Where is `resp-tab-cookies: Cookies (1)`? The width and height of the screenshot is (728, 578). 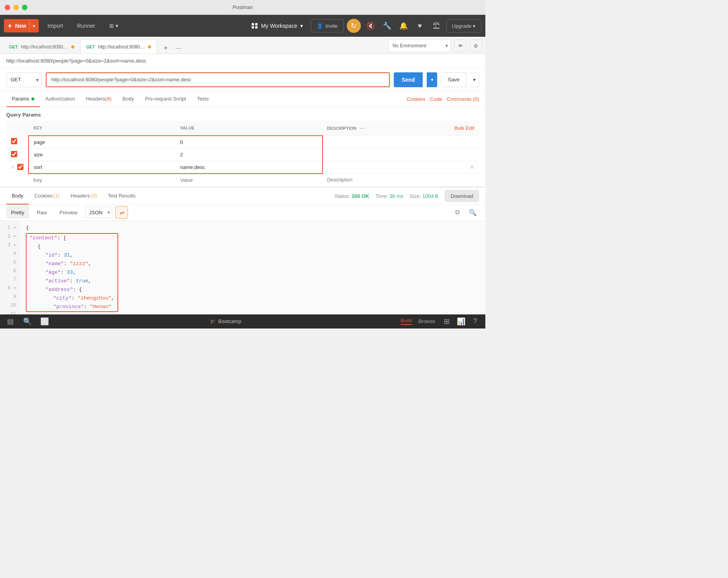 resp-tab-cookies: Cookies (1) is located at coordinates (47, 196).